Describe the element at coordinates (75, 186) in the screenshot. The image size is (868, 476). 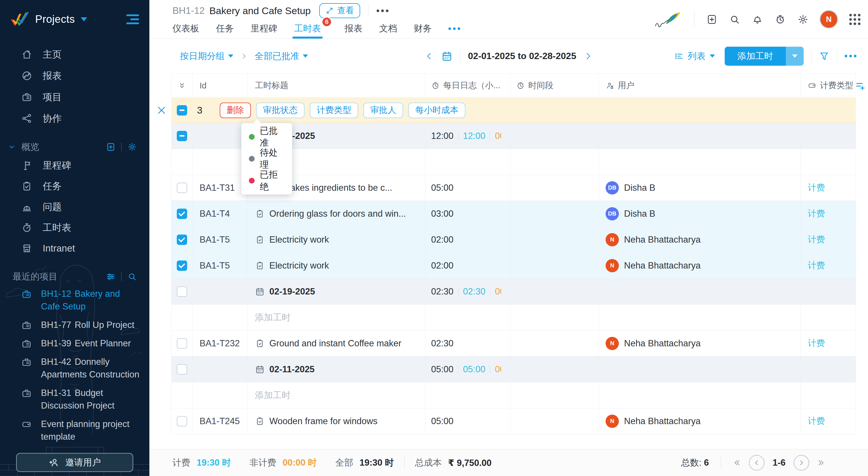
I see `sidebar-item-tasks: 任务` at that location.